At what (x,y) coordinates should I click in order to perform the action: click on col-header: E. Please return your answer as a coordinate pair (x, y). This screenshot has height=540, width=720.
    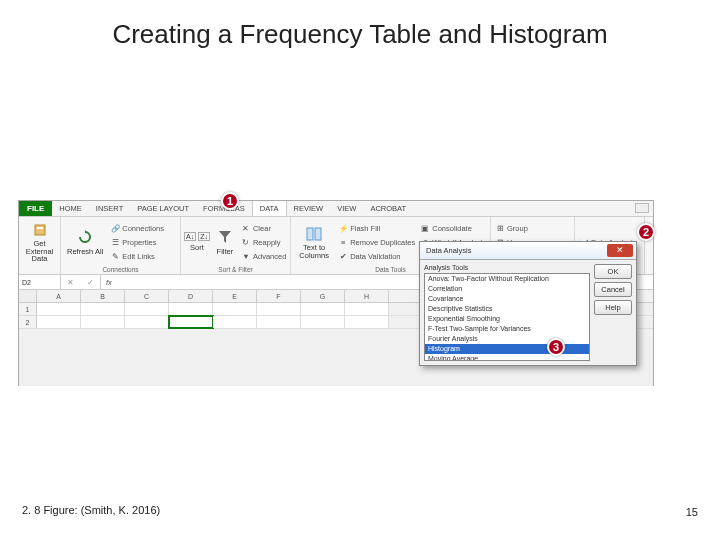
    Looking at the image, I should click on (235, 296).